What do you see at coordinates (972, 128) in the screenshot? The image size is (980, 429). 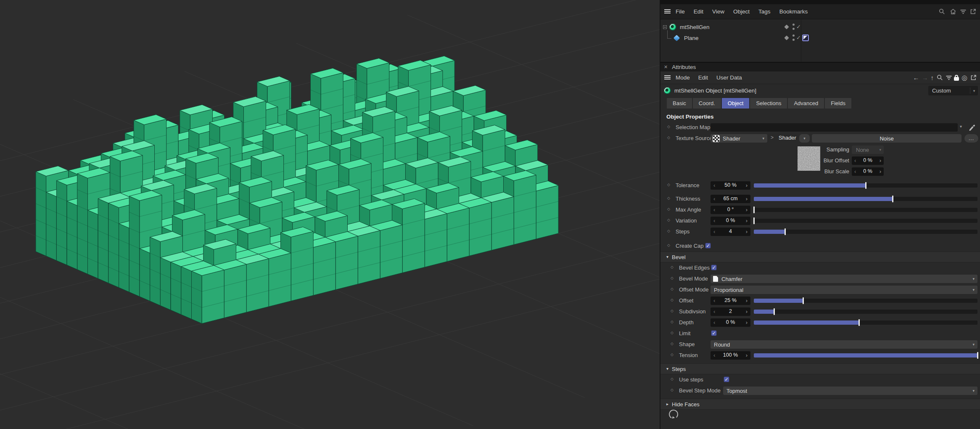 I see `pen-picker-icon` at bounding box center [972, 128].